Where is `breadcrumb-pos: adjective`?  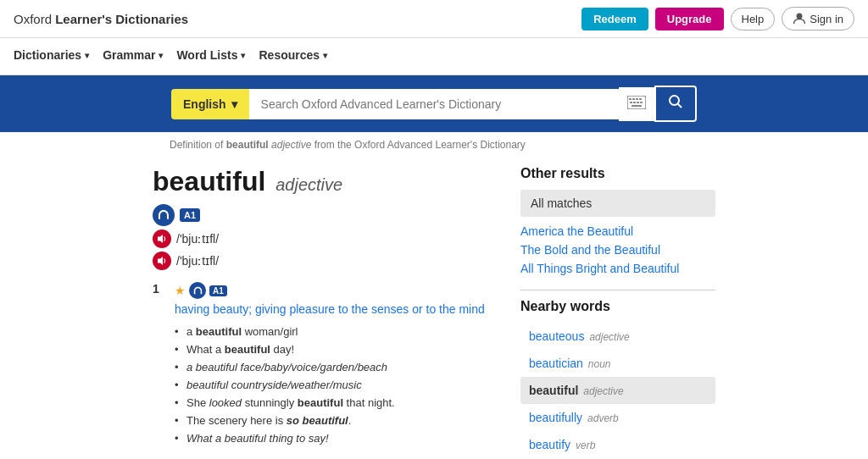 breadcrumb-pos: adjective is located at coordinates (292, 145).